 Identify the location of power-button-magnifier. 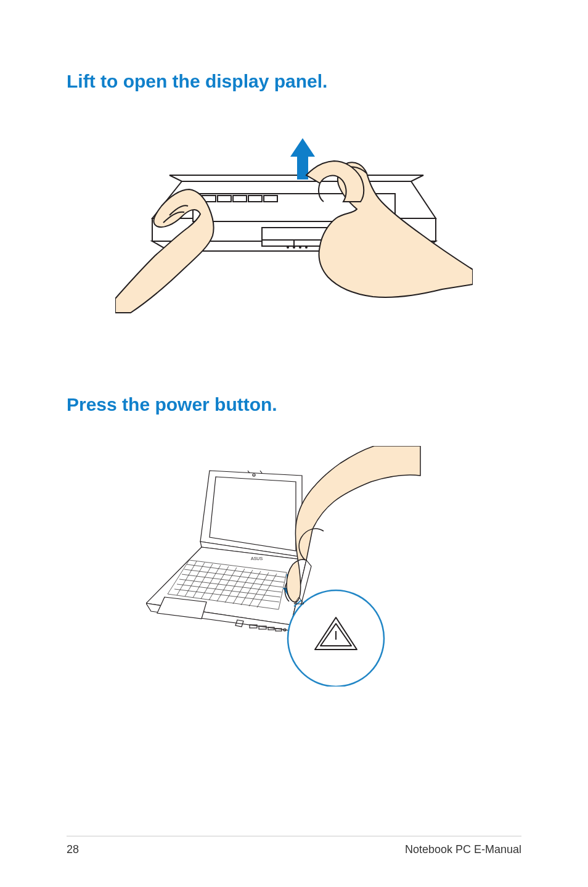
(336, 638).